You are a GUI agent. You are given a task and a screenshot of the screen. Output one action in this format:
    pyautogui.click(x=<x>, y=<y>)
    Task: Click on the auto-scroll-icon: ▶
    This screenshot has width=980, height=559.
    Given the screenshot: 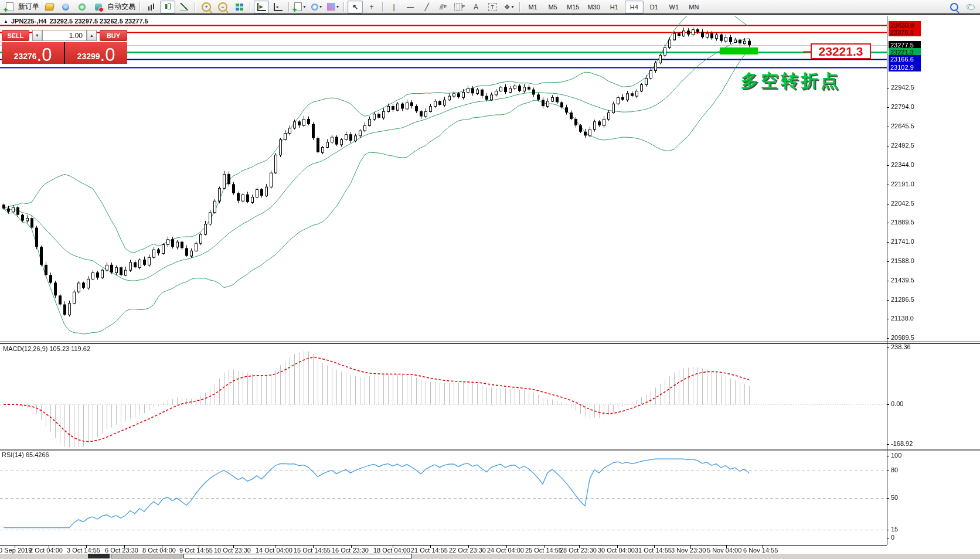 What is the action you would take?
    pyautogui.click(x=261, y=7)
    